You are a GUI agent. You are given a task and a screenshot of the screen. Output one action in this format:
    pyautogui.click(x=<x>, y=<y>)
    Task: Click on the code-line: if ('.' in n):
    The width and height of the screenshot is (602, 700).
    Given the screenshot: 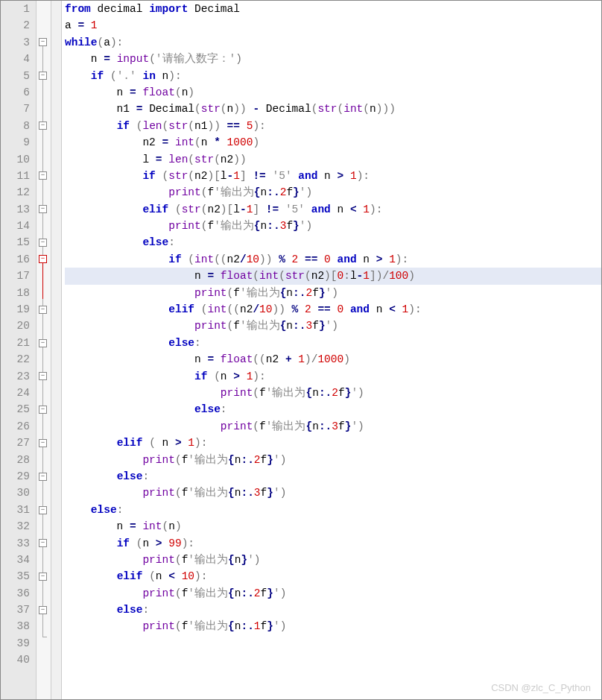 What is the action you would take?
    pyautogui.click(x=333, y=76)
    